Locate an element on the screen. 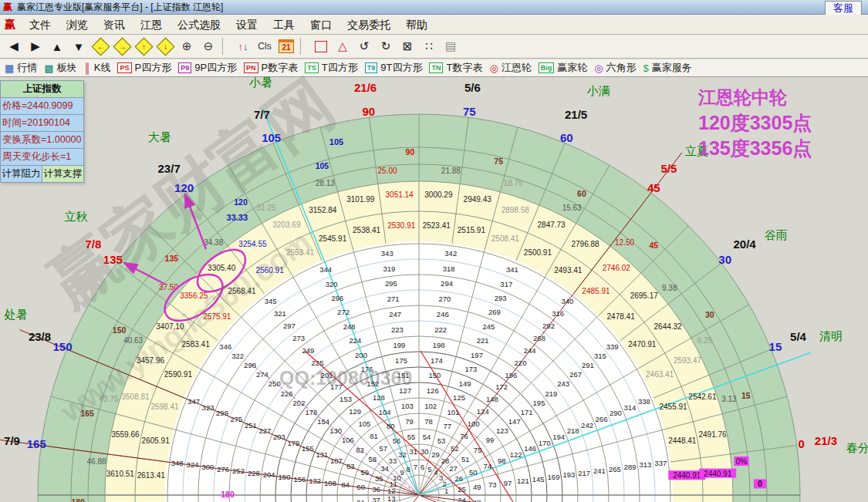 This screenshot has width=868, height=502. quote-panel-title: 上证指数 is located at coordinates (42, 89).